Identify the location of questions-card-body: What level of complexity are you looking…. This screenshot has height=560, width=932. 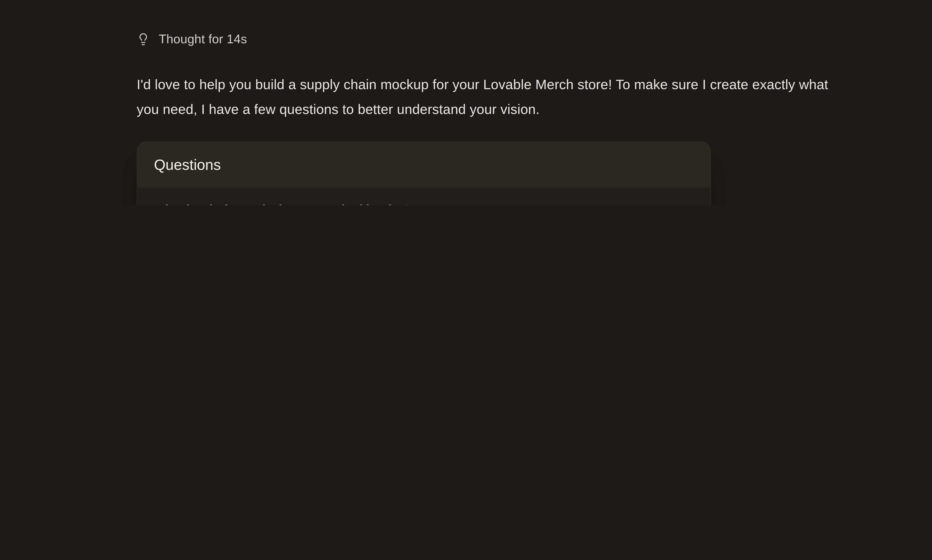
(424, 196).